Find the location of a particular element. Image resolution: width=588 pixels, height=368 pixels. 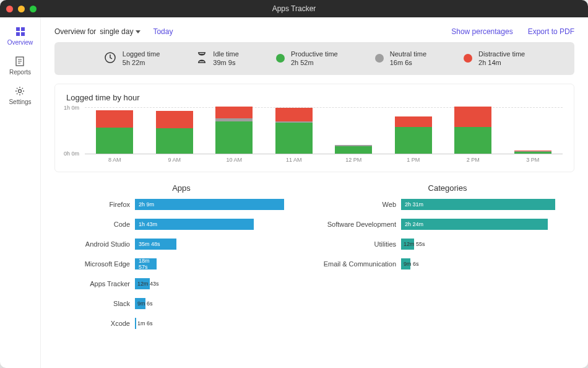

summary-value: 16m 6s is located at coordinates (409, 63).